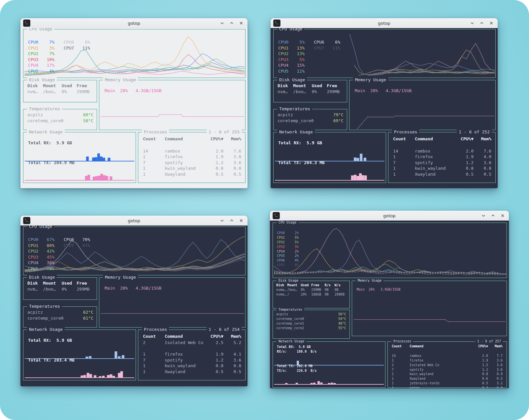 The height and width of the screenshot is (420, 529). I want to click on cpu-legend-item: CPU579%, so click(41, 269).